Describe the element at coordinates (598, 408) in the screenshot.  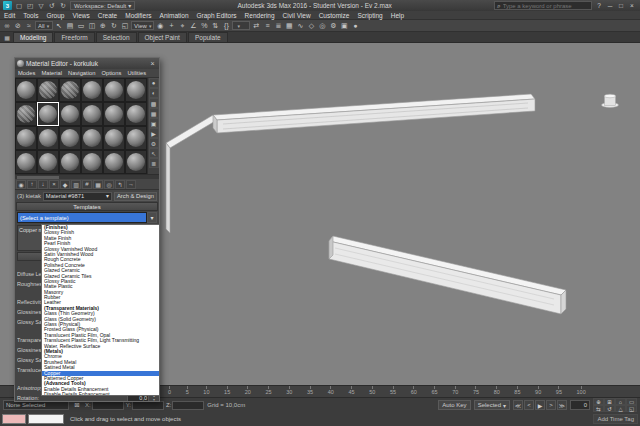
I see `pan-icon: ⇆` at that location.